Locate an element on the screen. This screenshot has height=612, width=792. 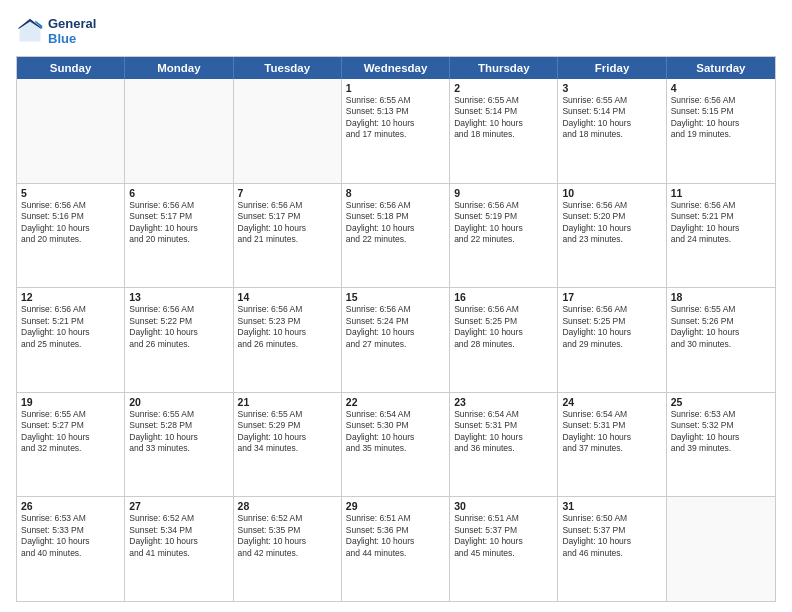
cell-line: and 35 minutes. is located at coordinates (396, 448).